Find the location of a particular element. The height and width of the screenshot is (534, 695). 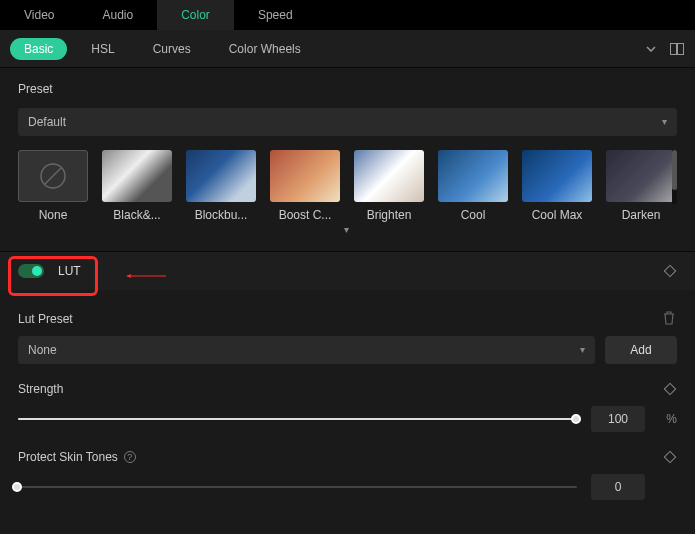

preset-item-label: Black&... is located at coordinates (137, 215).